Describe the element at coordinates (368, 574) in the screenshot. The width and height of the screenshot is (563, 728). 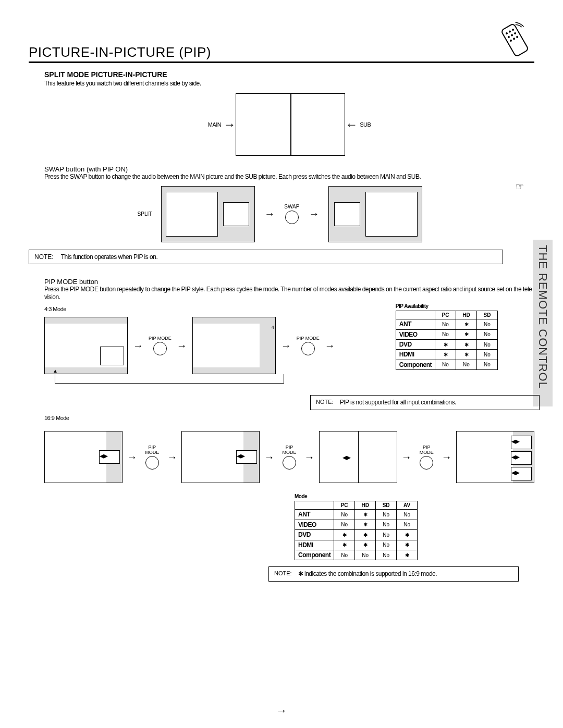
I see `note-text: ✱ indicates the combination is supported…` at that location.